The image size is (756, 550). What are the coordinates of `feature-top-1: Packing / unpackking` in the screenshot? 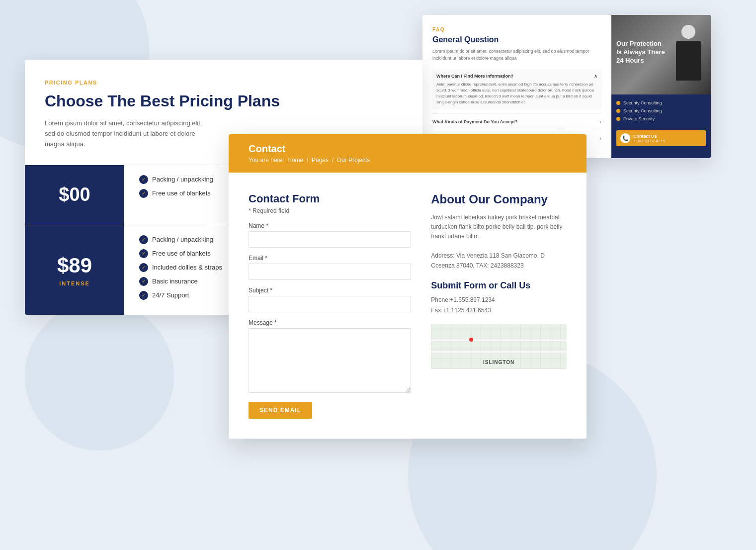 It's located at (176, 180).